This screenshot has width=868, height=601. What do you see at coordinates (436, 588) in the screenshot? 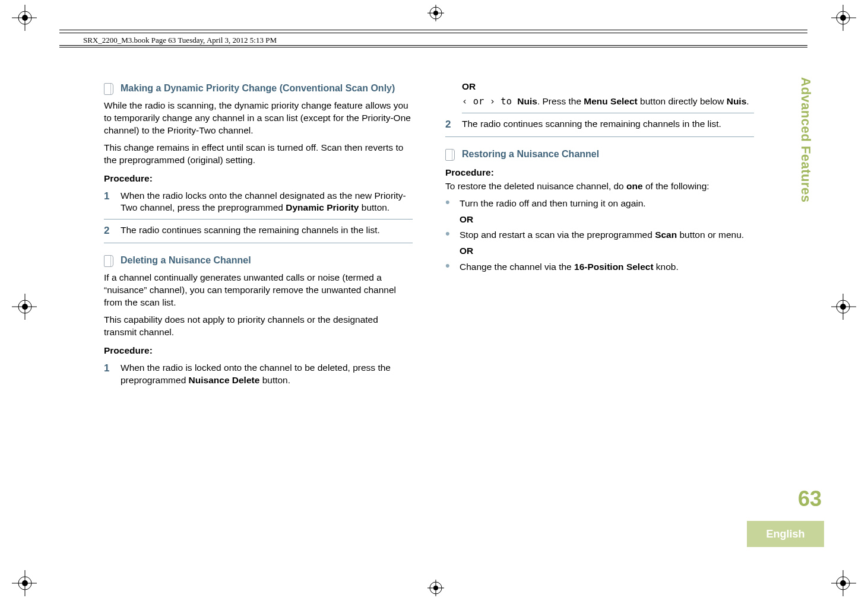
I see `crop-mark-bottom-center` at bounding box center [436, 588].